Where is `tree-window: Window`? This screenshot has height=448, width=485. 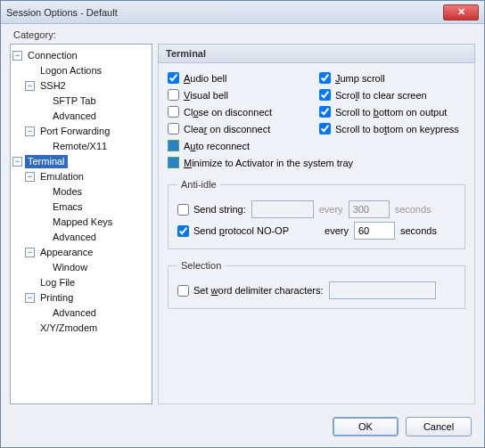 tree-window: Window is located at coordinates (70, 267).